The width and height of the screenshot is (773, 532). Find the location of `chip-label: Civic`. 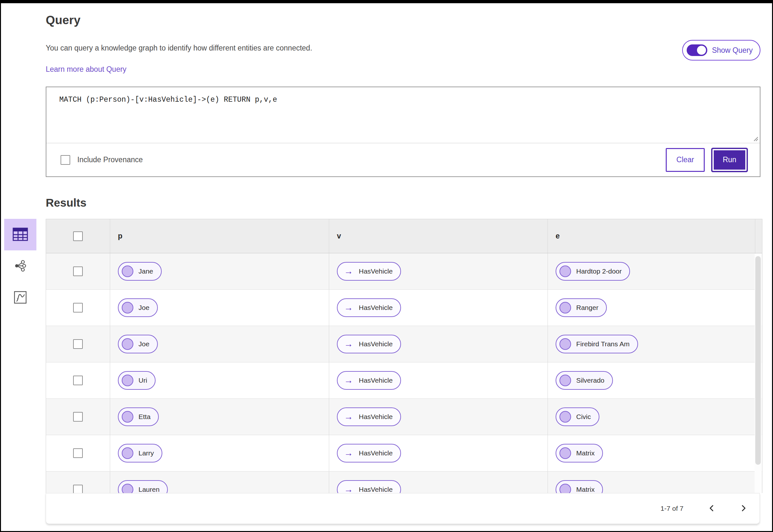

chip-label: Civic is located at coordinates (584, 417).